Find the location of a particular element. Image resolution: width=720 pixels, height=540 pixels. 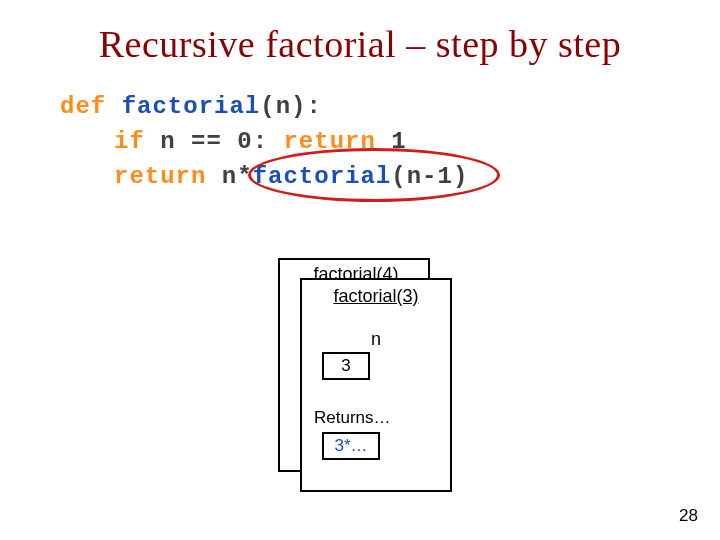

returns-label: Returns… is located at coordinates (382, 418).